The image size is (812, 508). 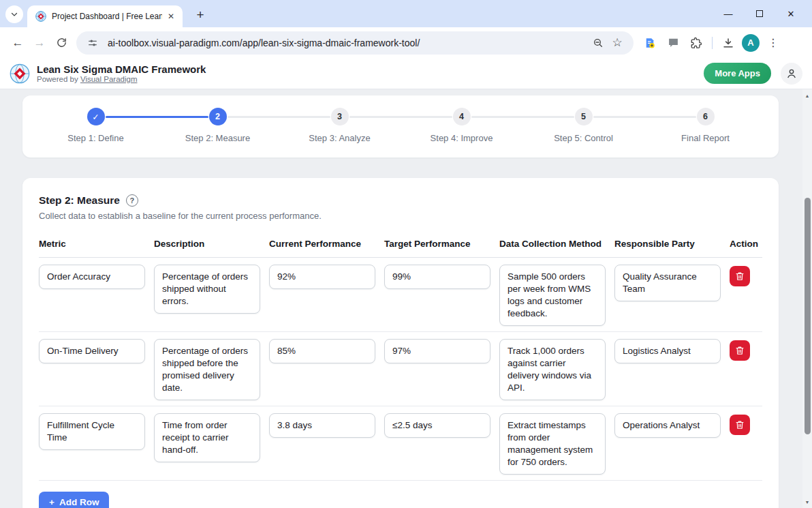 I want to click on scrollbar-thumb, so click(x=808, y=316).